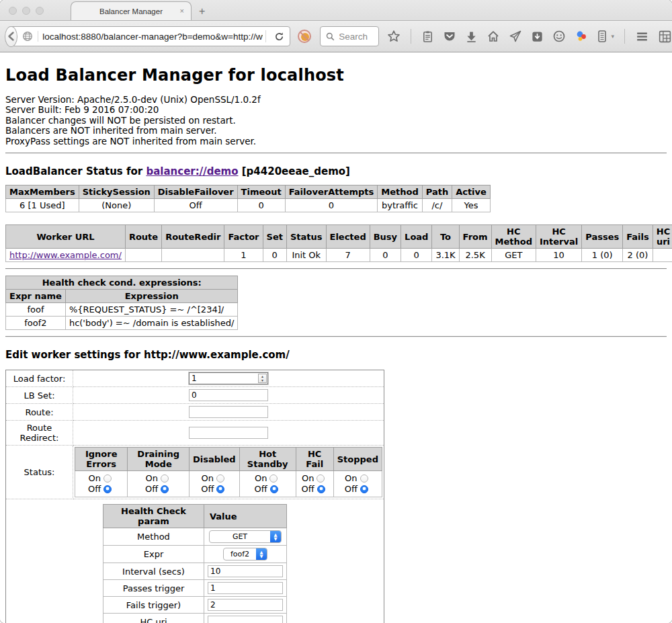  I want to click on site-identity-globe-icon, so click(30, 36).